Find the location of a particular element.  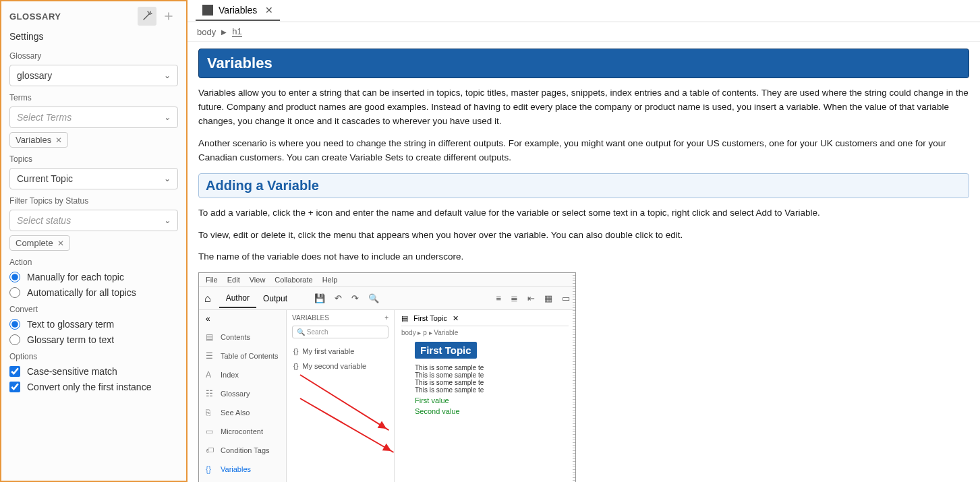

var-name: My first variable is located at coordinates (328, 351).